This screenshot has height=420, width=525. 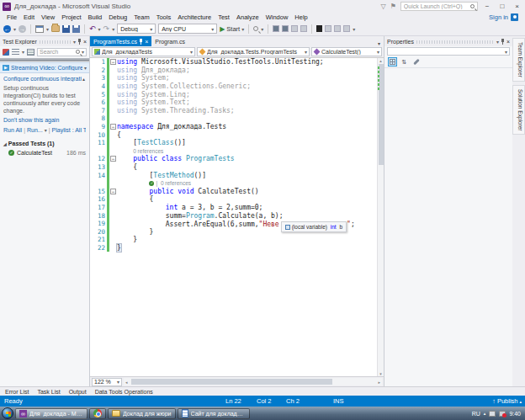 What do you see at coordinates (392, 62) in the screenshot?
I see `categorized-view-button` at bounding box center [392, 62].